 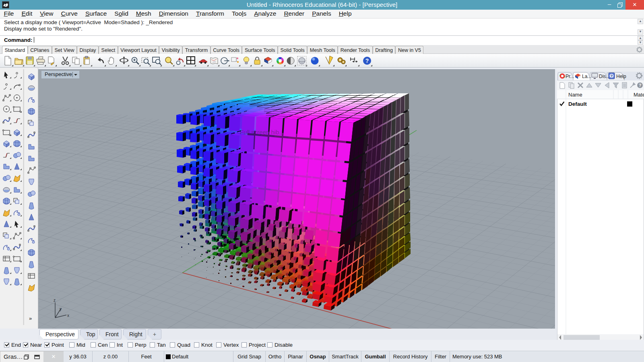 I want to click on svg-text: y, so click(x=60, y=309).